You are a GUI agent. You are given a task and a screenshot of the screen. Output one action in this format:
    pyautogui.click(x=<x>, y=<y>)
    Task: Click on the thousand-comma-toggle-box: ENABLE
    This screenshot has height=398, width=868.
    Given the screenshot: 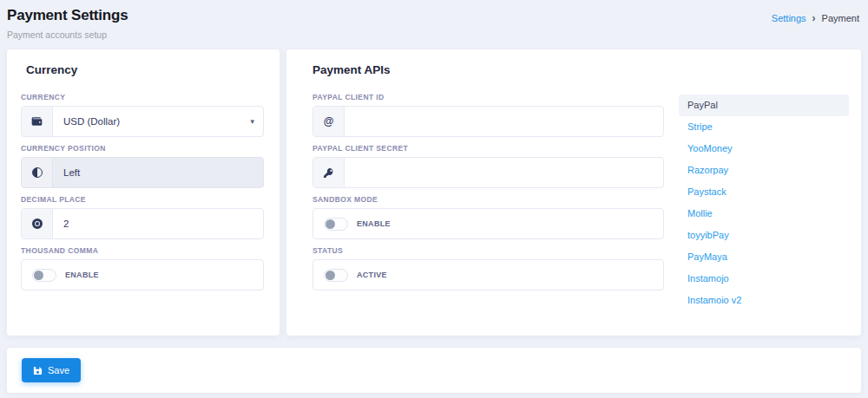 What is the action you would take?
    pyautogui.click(x=142, y=275)
    